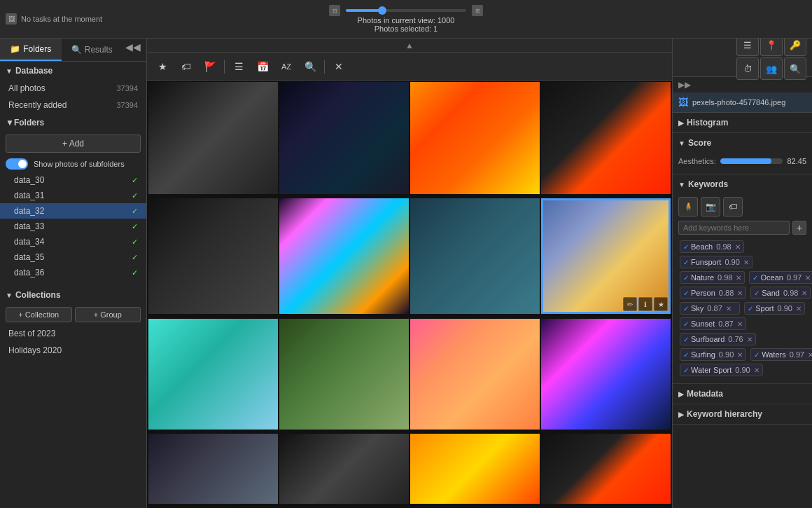 Image resolution: width=812 pixels, height=508 pixels. Describe the element at coordinates (262, 67) in the screenshot. I see `calendar-button: 📅` at that location.